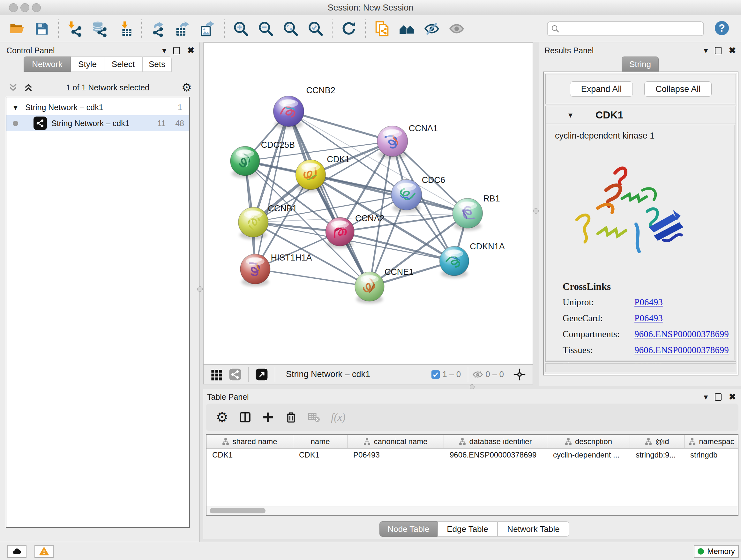 Image resolution: width=741 pixels, height=560 pixels. Describe the element at coordinates (657, 442) in the screenshot. I see `column-header-id: @id` at that location.